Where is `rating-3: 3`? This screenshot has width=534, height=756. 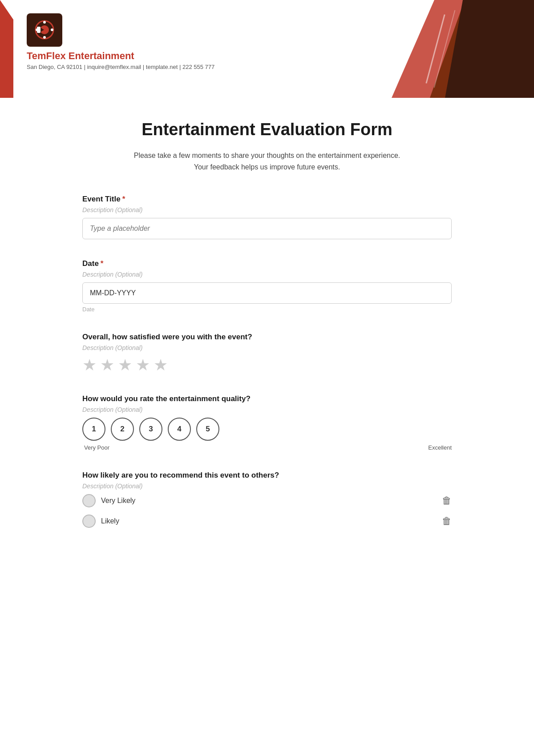
rating-3: 3 is located at coordinates (151, 429).